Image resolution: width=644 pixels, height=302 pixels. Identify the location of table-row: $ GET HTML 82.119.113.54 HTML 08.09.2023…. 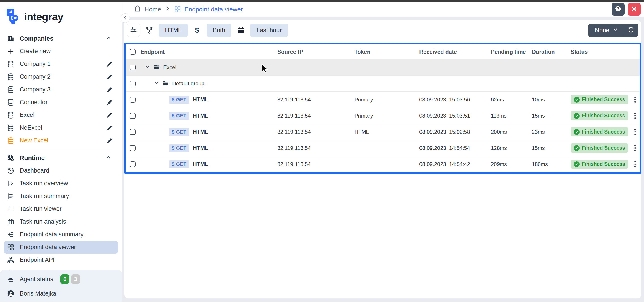
(383, 132).